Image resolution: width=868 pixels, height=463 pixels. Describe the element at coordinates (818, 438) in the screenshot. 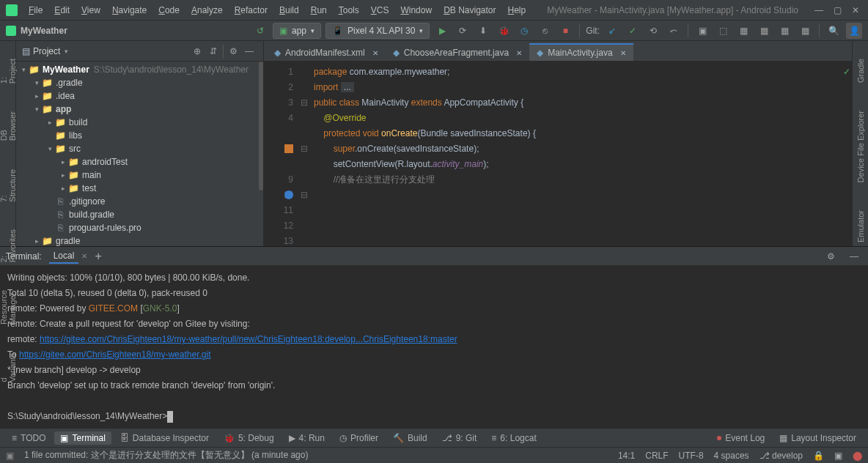

I see `bottom-layout-inspector: ▦Layout Inspector` at that location.